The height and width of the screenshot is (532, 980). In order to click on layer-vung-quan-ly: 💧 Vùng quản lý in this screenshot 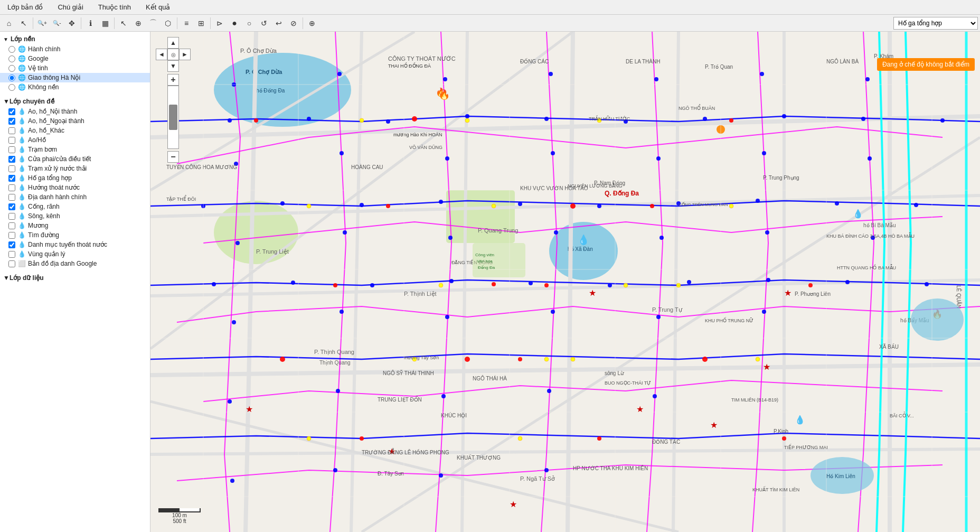, I will do `click(75, 254)`.